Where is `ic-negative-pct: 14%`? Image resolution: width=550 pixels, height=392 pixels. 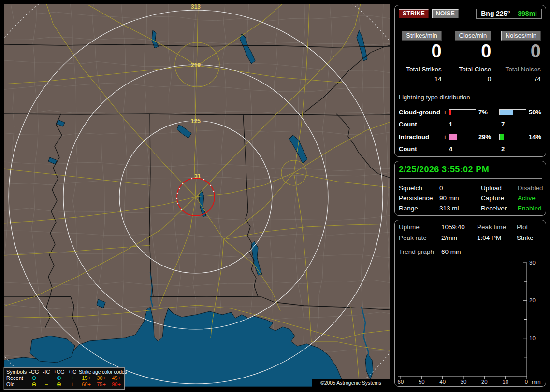
ic-negative-pct: 14% is located at coordinates (534, 137).